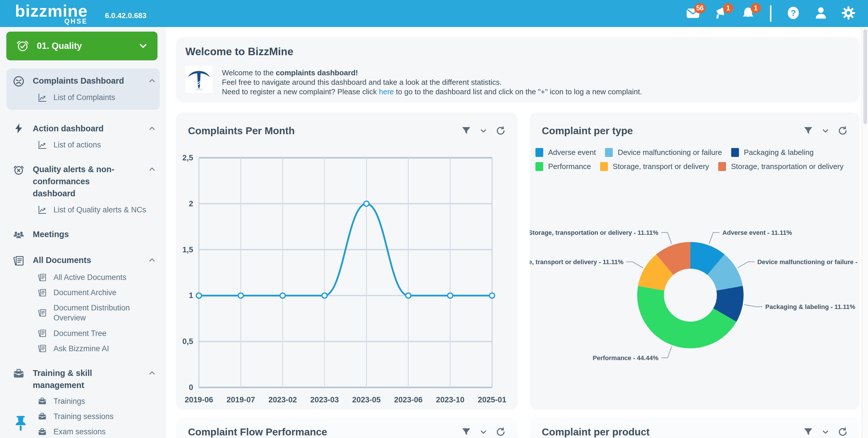 The width and height of the screenshot is (868, 438). Describe the element at coordinates (80, 260) in the screenshot. I see `sidebar-item-label: All Documents` at that location.